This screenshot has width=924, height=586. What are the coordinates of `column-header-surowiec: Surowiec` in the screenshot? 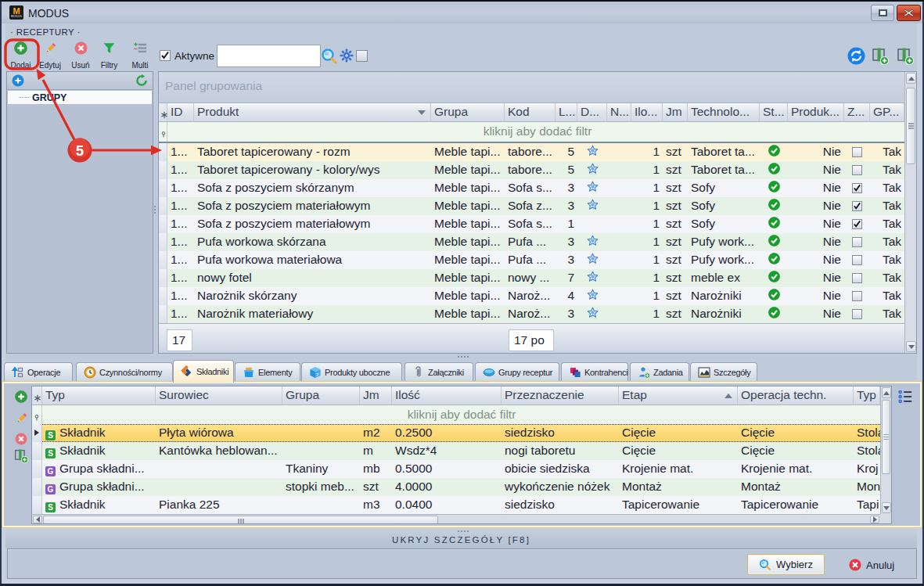 It's located at (219, 396).